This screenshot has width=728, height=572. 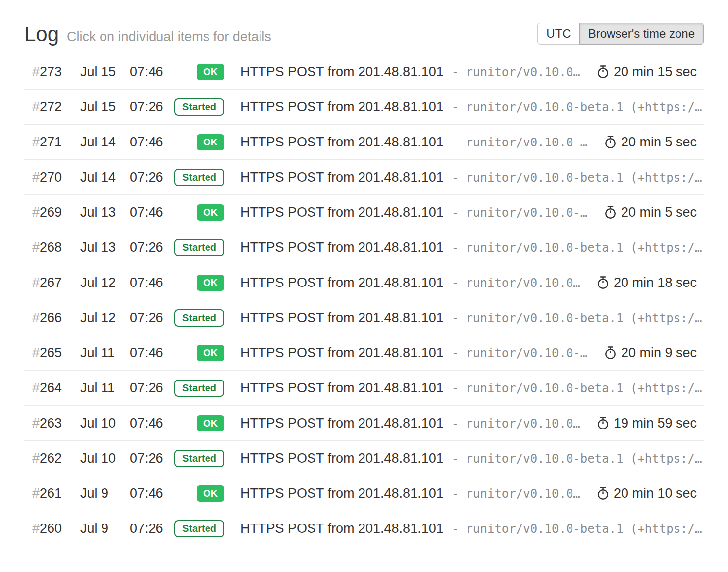 I want to click on log-row: #264 Jul 11 07:26 Started HTTPS POST fro…, so click(x=364, y=388).